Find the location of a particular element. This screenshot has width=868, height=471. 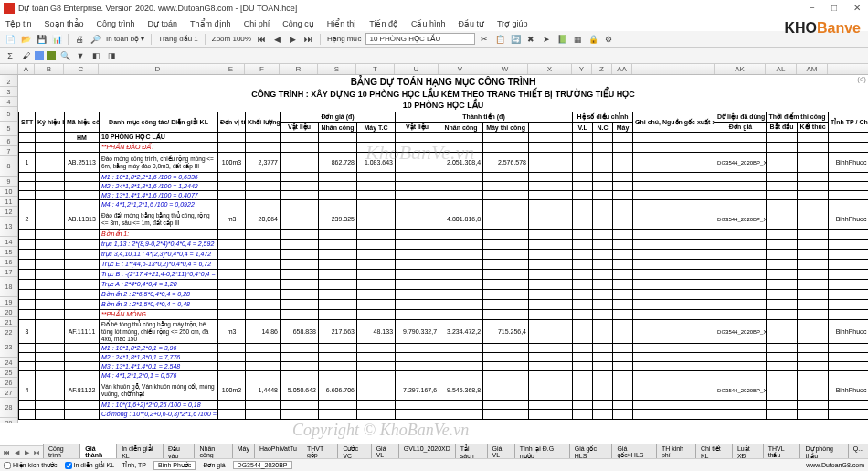

menu-file: Tệp tin is located at coordinates (18, 24).